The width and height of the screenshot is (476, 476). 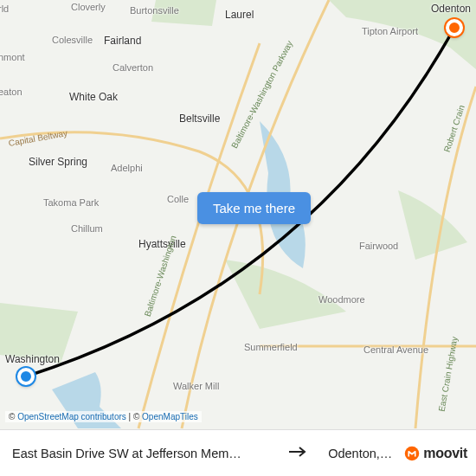 What do you see at coordinates (104, 417) in the screenshot?
I see `map-attribution: © OpenStreetMap contributors | © OpenMap…` at bounding box center [104, 417].